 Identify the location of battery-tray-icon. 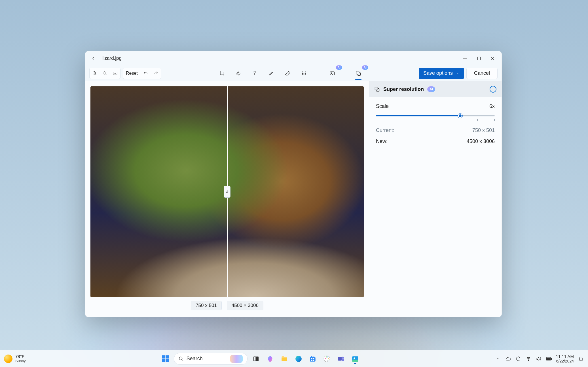
(549, 359).